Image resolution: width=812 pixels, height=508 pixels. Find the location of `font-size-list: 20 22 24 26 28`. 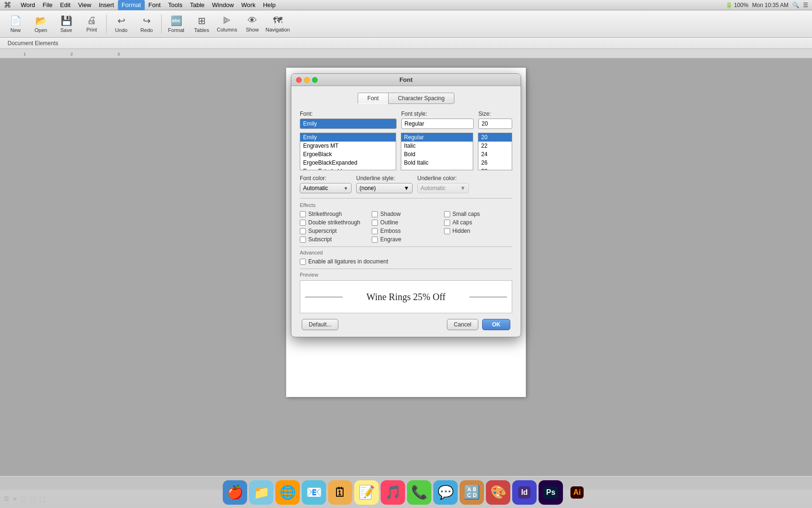

font-size-list: 20 22 24 26 28 is located at coordinates (495, 151).